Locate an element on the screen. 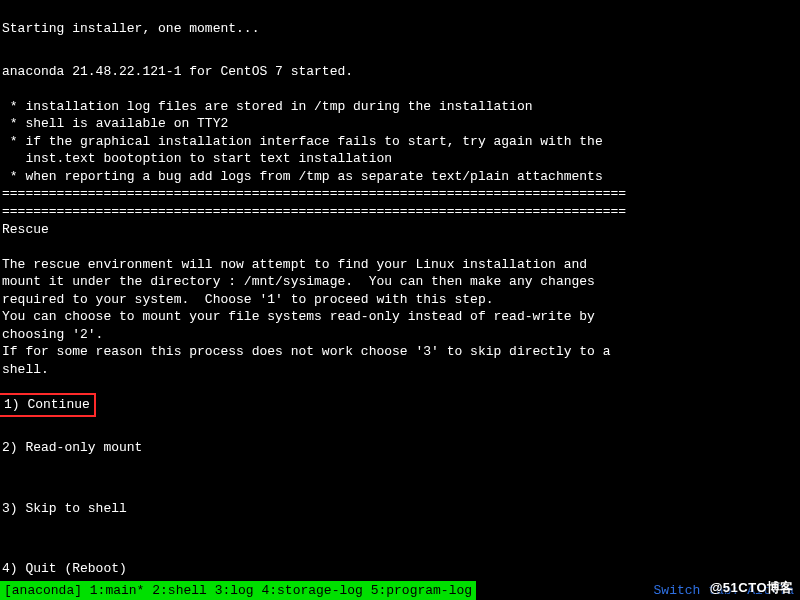 This screenshot has height=600, width=800. menu-option-readonly: 2) Read-only mount is located at coordinates (72, 448).